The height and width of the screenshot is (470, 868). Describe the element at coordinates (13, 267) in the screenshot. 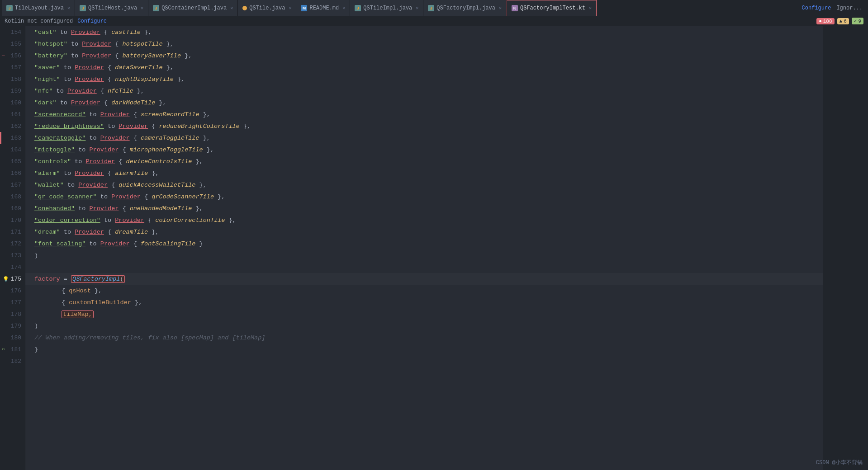

I see `gutter-line-174: 174` at that location.